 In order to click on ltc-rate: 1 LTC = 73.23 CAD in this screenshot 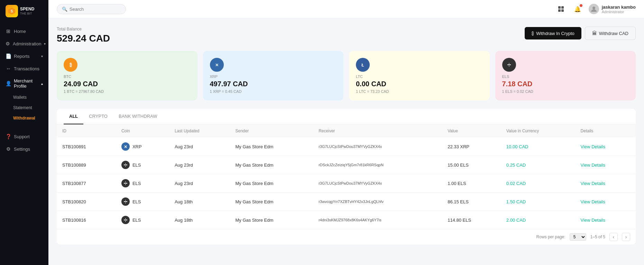, I will do `click(419, 91)`.